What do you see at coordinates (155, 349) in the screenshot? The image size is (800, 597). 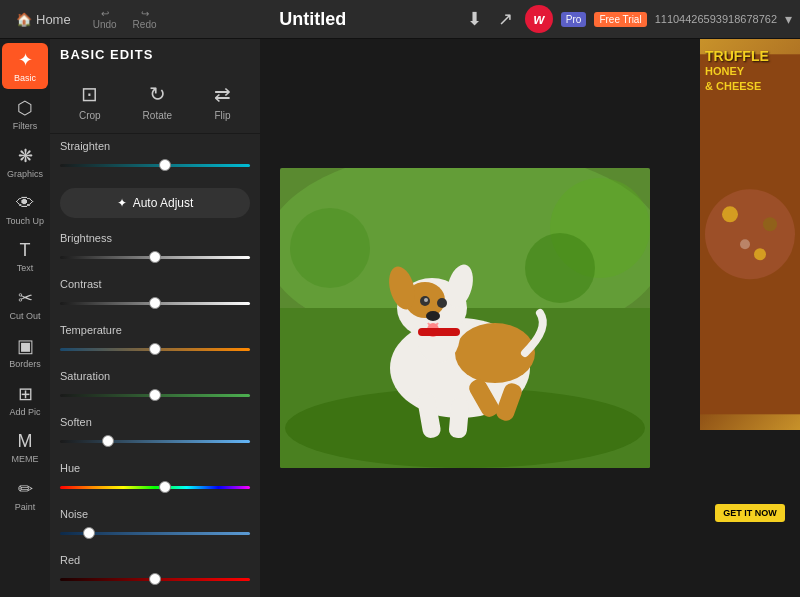 I see `temperature-slider` at bounding box center [155, 349].